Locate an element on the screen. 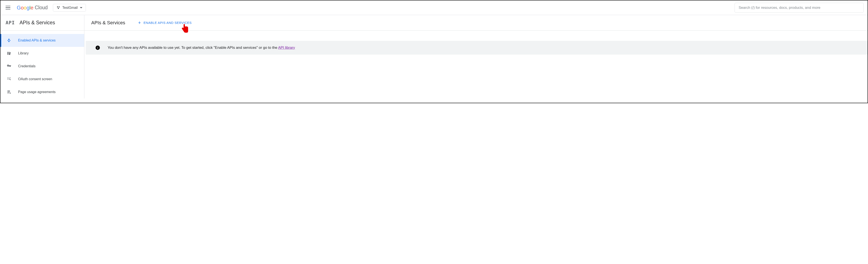 The width and height of the screenshot is (868, 264). page-title: APIs & Services is located at coordinates (108, 23).